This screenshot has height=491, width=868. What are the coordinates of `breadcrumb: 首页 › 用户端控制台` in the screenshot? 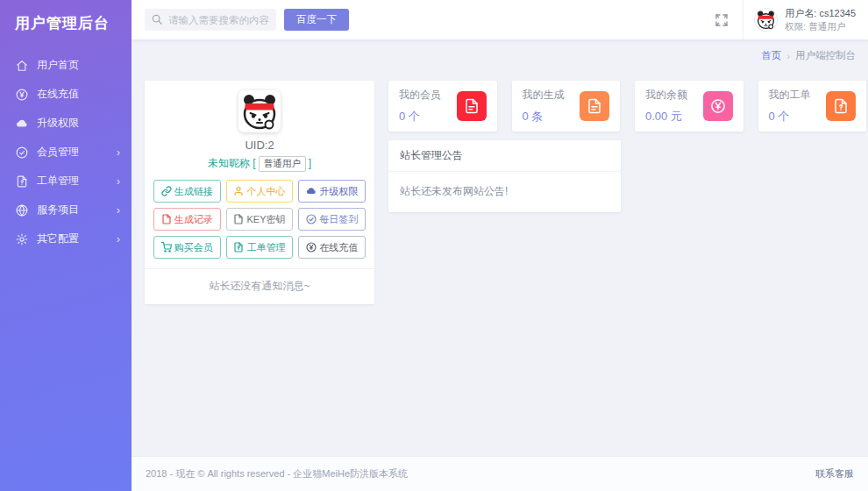 It's located at (808, 56).